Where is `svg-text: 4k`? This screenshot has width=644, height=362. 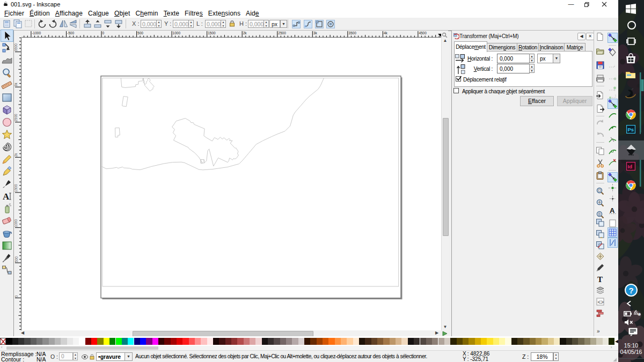 svg-text: 4k is located at coordinates (386, 33).